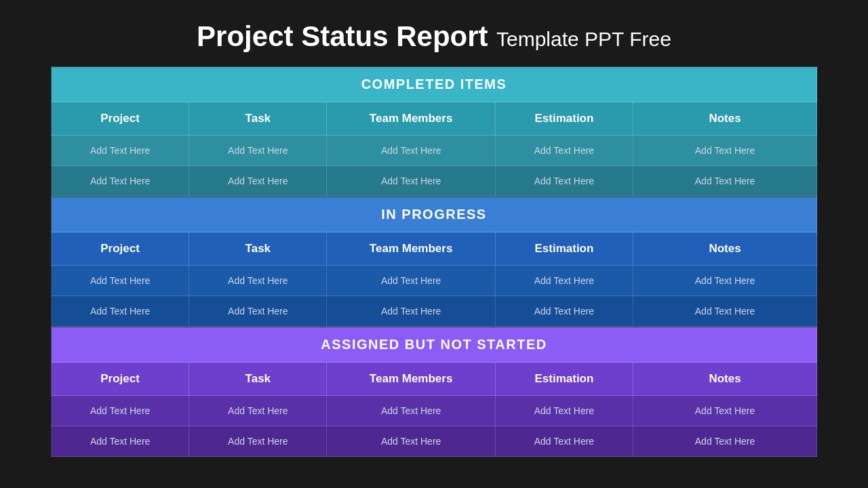 Image resolution: width=868 pixels, height=488 pixels. Describe the element at coordinates (726, 249) in the screenshot. I see `col-header-inprogress-4: Notes` at that location.